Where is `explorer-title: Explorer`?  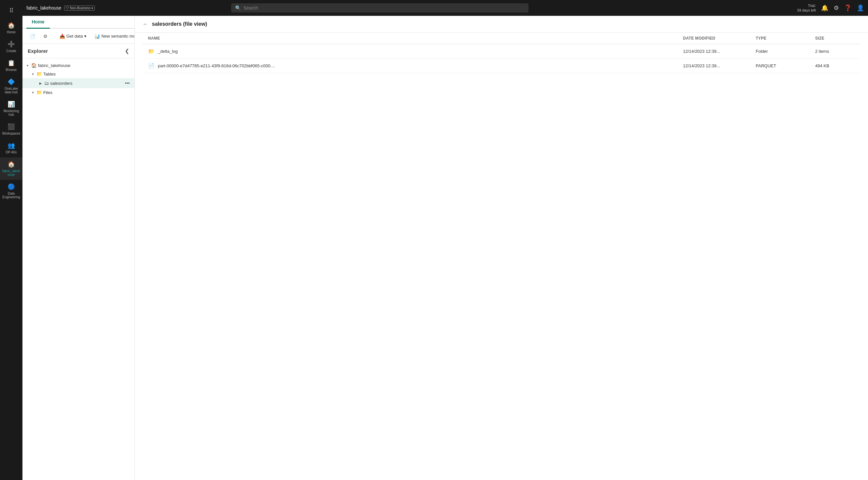 explorer-title: Explorer is located at coordinates (38, 51).